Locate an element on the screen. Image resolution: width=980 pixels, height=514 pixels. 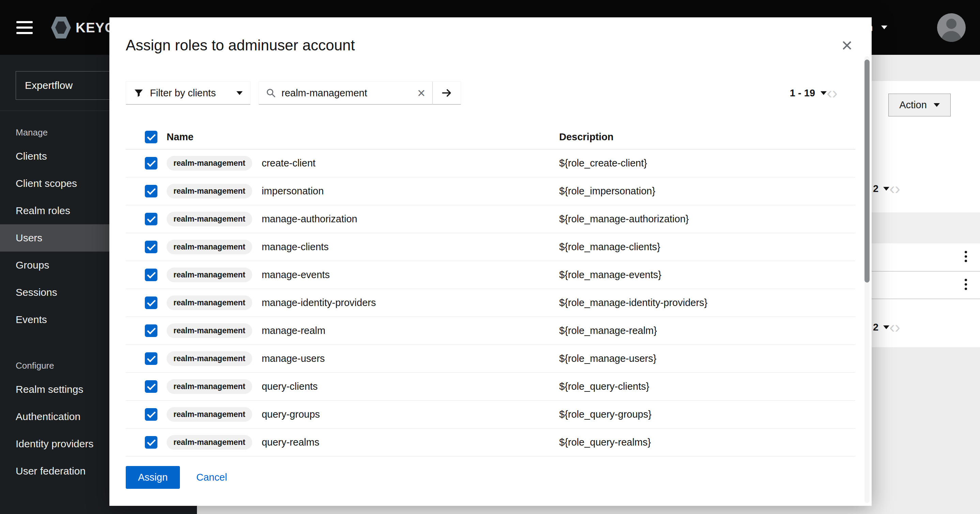
row-description: ${role_query-clients} is located at coordinates (707, 386).